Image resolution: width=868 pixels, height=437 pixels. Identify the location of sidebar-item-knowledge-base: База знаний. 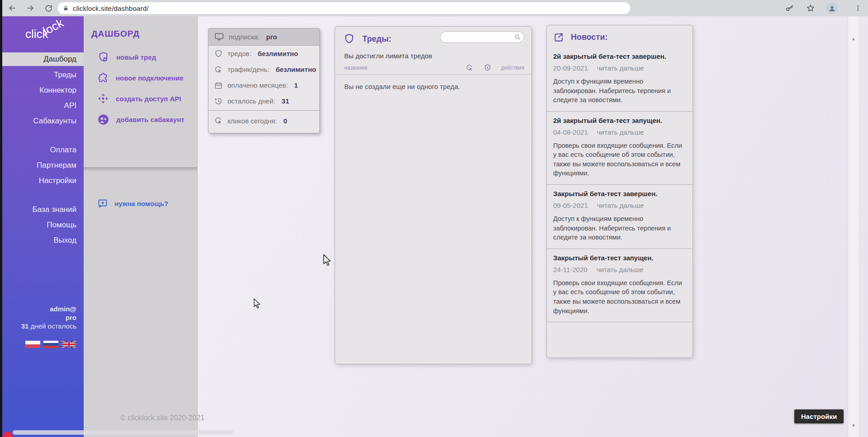
(54, 210).